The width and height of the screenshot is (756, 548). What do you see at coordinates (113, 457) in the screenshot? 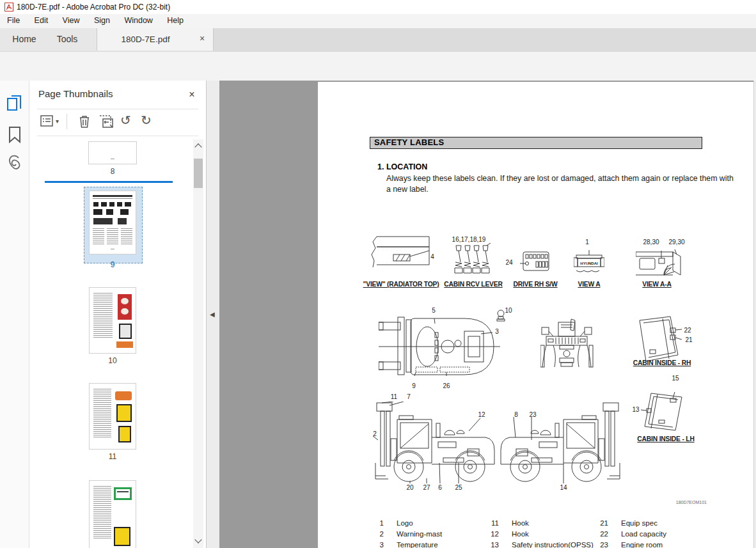
I see `thumbnail-label-11: 11` at bounding box center [113, 457].